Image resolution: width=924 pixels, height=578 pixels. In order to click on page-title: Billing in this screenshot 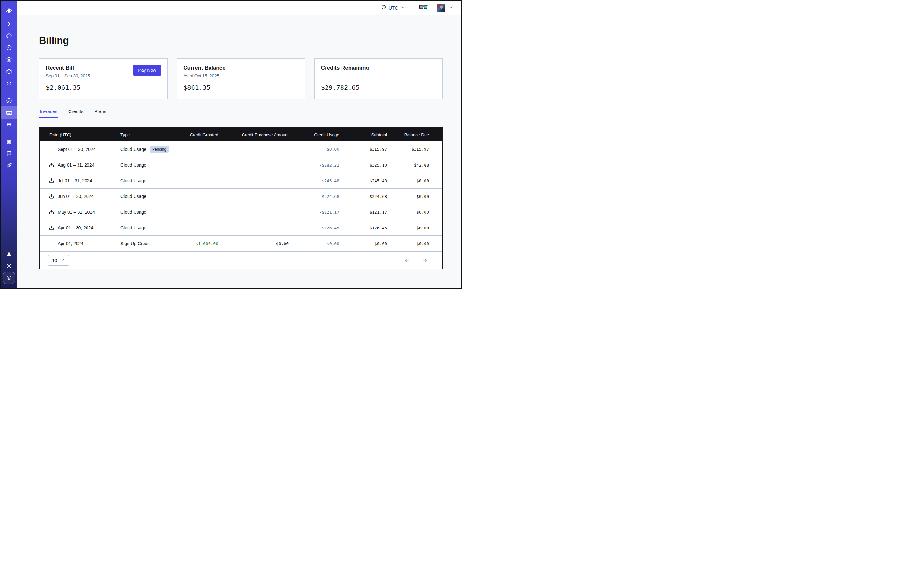, I will do `click(241, 41)`.